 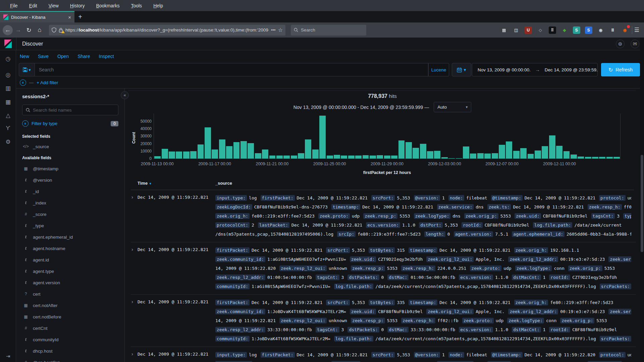 What do you see at coordinates (552, 30) in the screenshot?
I see `container-extension-icon: ⠿` at bounding box center [552, 30].